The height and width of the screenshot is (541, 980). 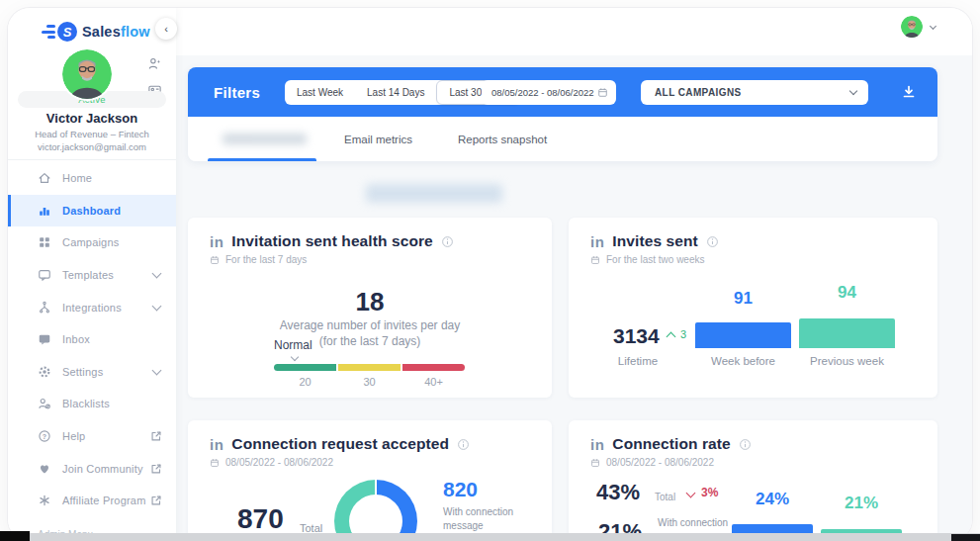 I want to click on sidebar-item-home: Home, so click(x=92, y=178).